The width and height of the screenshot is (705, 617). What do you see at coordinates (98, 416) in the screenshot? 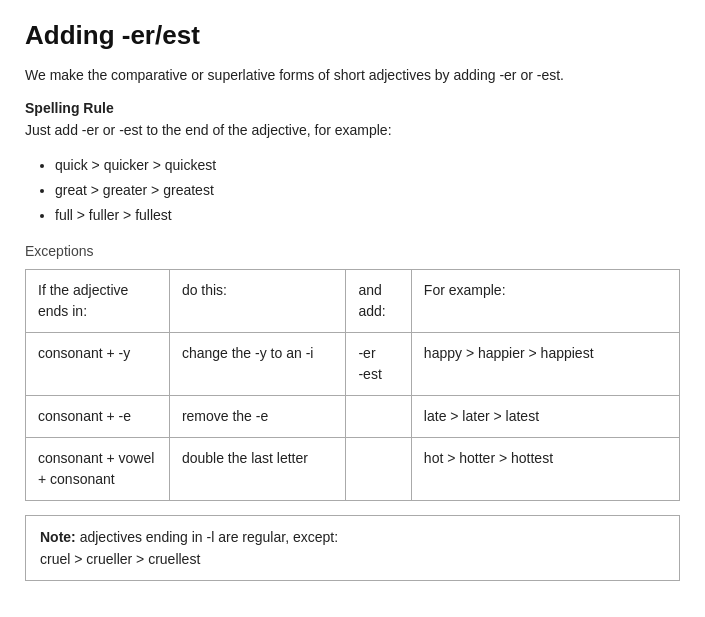
I see `cell-adj-2: consonant + -e` at bounding box center [98, 416].